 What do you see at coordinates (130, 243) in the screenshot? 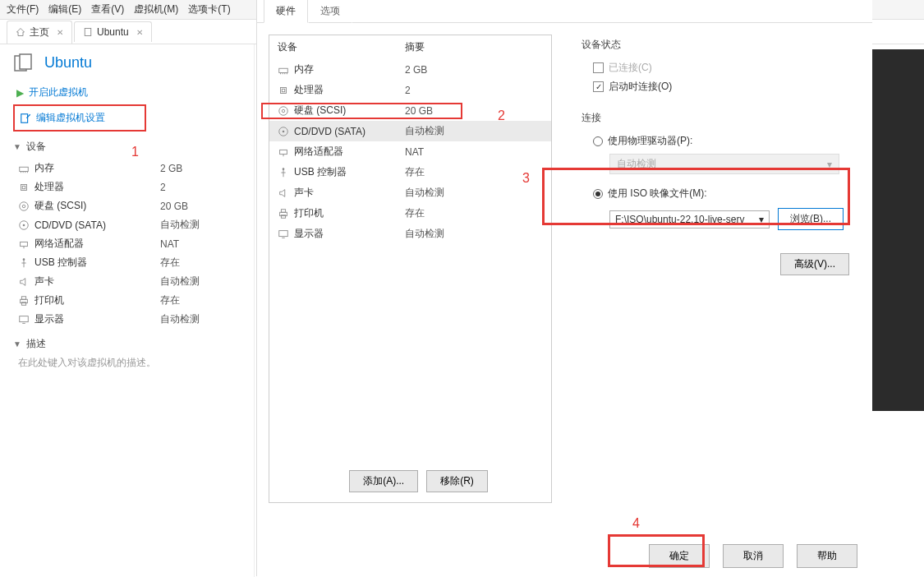
I see `device-row-net: 网络适配器NAT` at bounding box center [130, 243].